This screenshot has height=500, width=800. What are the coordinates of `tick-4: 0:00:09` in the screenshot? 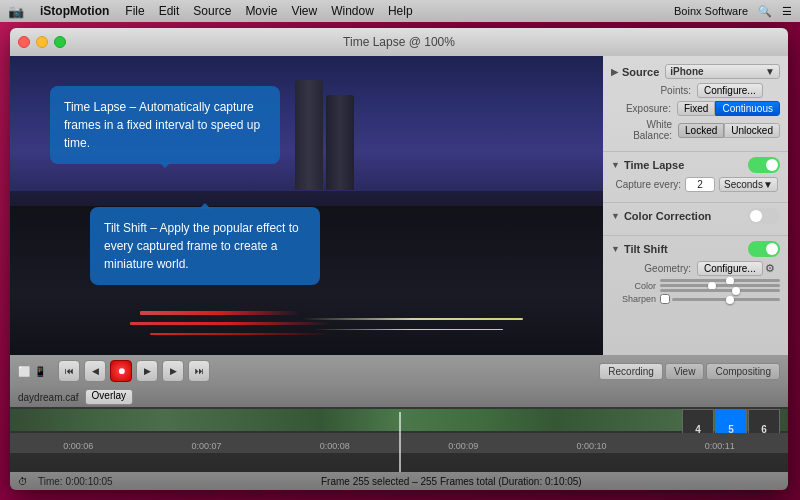 It's located at (463, 446).